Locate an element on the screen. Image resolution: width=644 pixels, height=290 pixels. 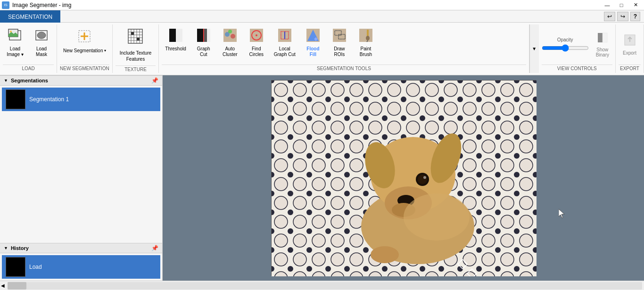
new-segmentation-button: New Segmentation ▾ is located at coordinates (85, 40).